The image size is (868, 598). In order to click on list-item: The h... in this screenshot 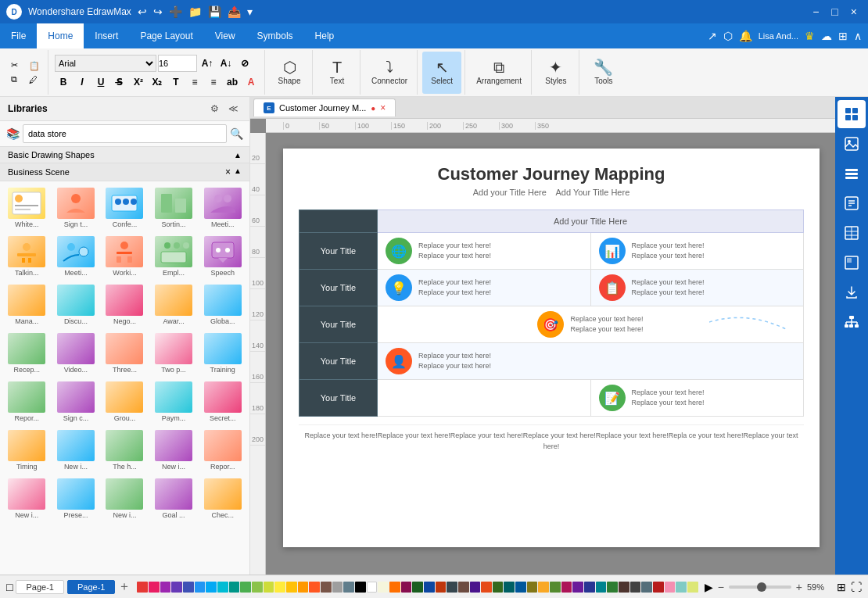, I will do `click(125, 450)`.